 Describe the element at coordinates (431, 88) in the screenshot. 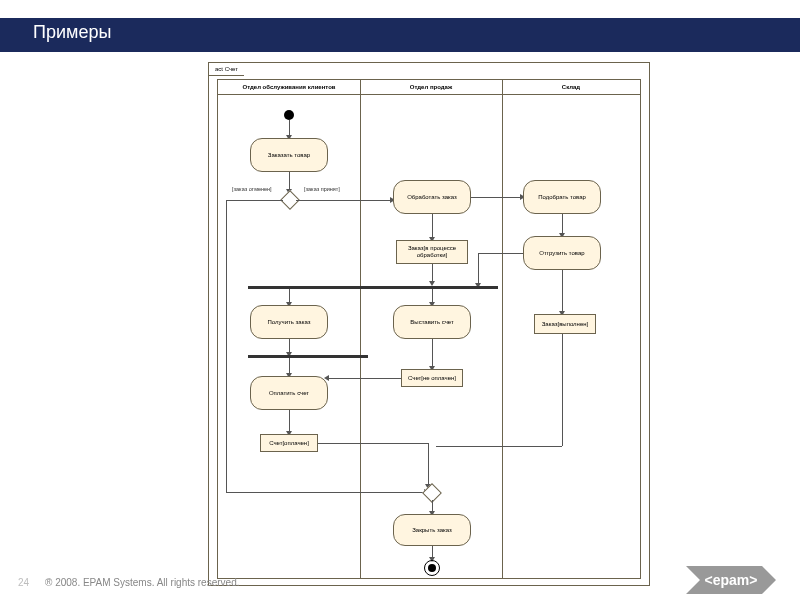

I see `lane-header-sales: Отдел продаж` at that location.